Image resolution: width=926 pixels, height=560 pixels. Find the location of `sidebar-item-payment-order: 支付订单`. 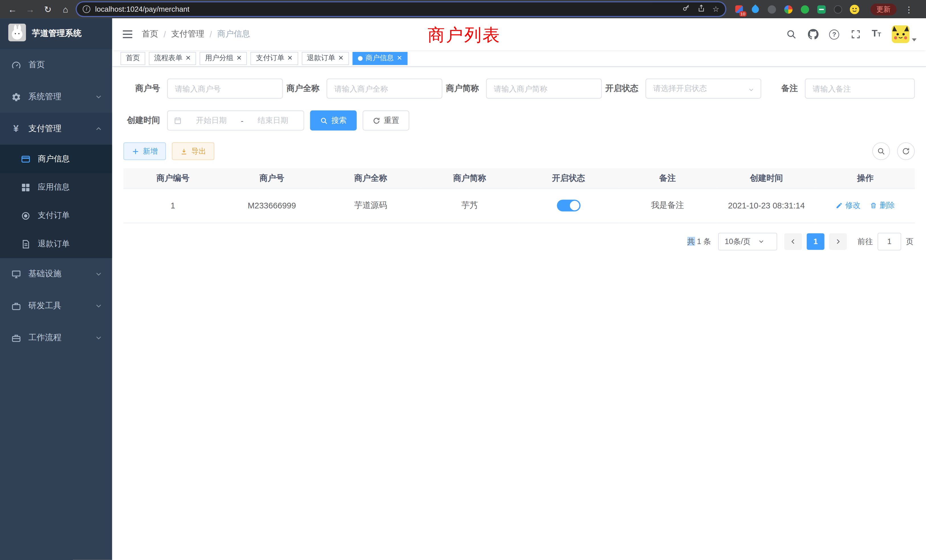

sidebar-item-payment-order: 支付订单 is located at coordinates (56, 216).